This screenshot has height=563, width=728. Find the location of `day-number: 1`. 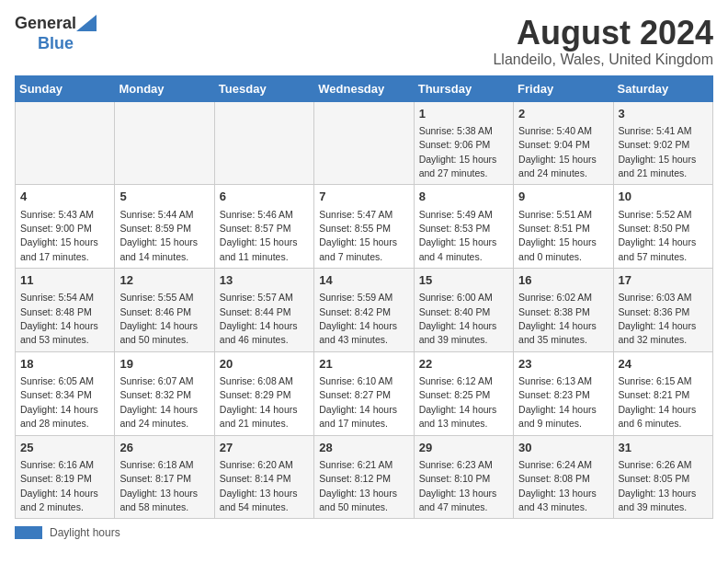

day-number: 1 is located at coordinates (463, 114).